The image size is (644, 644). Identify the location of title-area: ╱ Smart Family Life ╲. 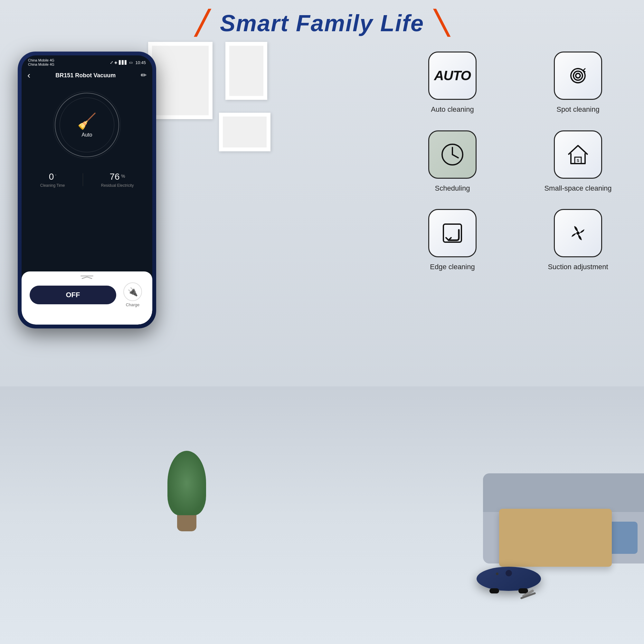
(322, 23).